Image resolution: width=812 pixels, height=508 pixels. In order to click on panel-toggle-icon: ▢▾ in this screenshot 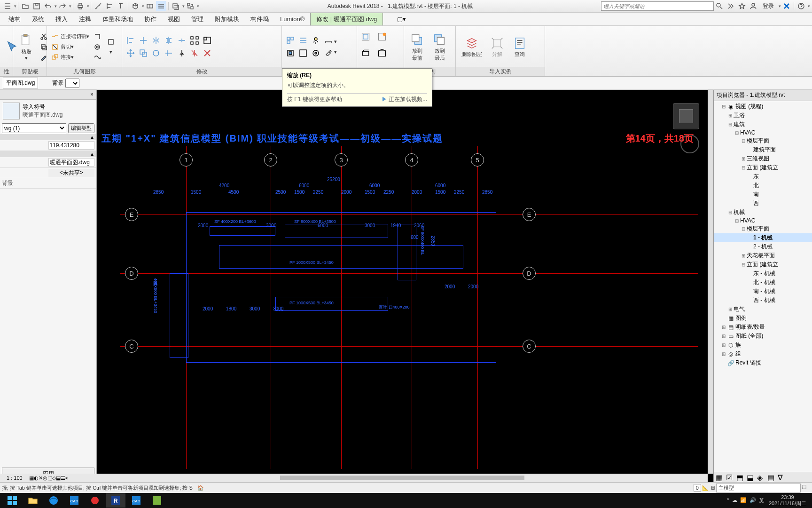, I will do `click(401, 19)`.